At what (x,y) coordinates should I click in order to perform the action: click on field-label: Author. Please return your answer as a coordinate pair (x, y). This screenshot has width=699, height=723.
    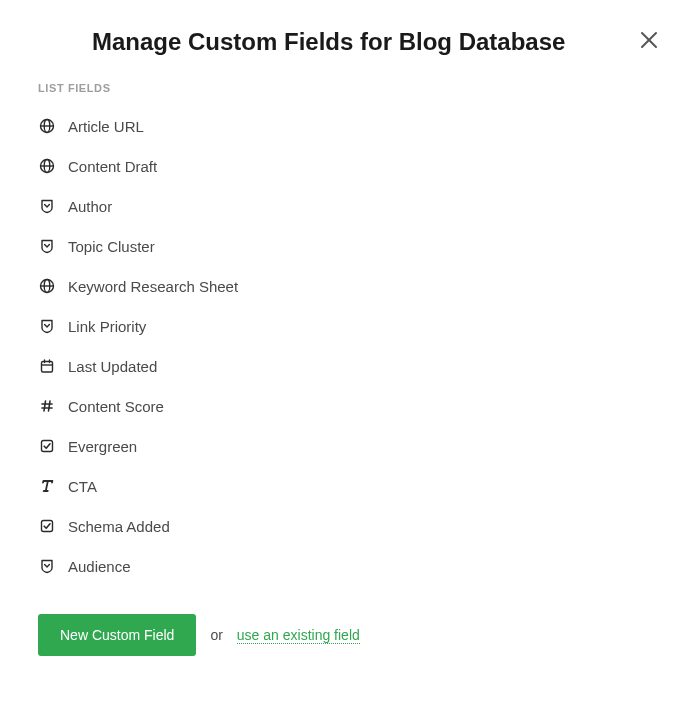
    Looking at the image, I should click on (90, 206).